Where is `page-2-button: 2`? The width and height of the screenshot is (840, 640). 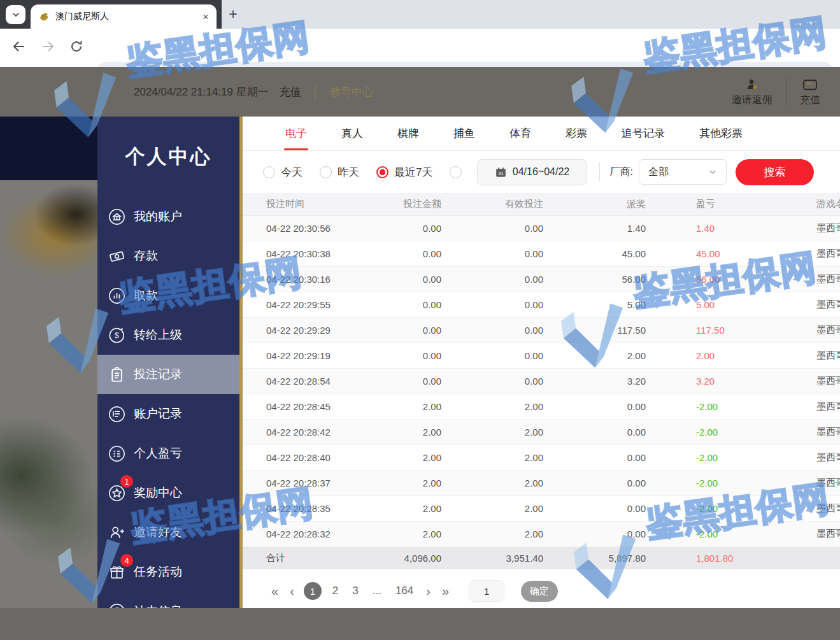 page-2-button: 2 is located at coordinates (335, 591).